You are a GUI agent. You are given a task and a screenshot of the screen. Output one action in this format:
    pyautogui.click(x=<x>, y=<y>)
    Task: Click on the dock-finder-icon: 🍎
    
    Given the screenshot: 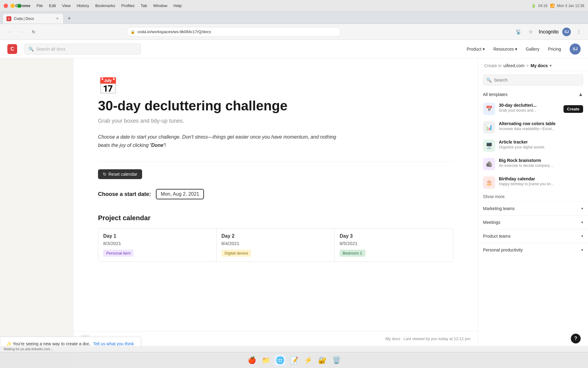 What is the action you would take?
    pyautogui.click(x=252, y=360)
    